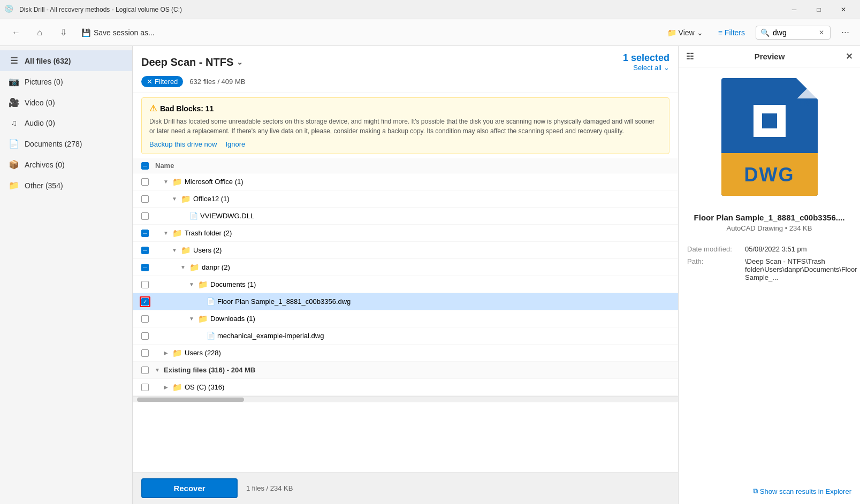  What do you see at coordinates (732, 33) in the screenshot?
I see `filters-button: ≡ Filters` at bounding box center [732, 33].